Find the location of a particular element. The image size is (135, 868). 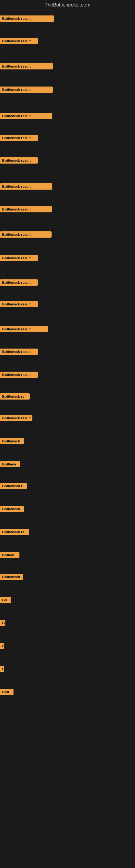

bottleneck-result-item: Bottleneck r is located at coordinates (13, 486).